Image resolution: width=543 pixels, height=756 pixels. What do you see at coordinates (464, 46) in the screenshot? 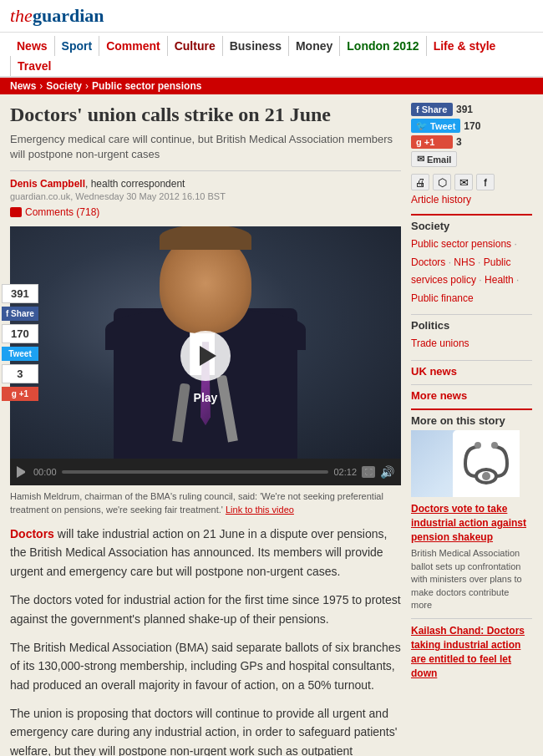
I see `nav-life: Life & style` at bounding box center [464, 46].